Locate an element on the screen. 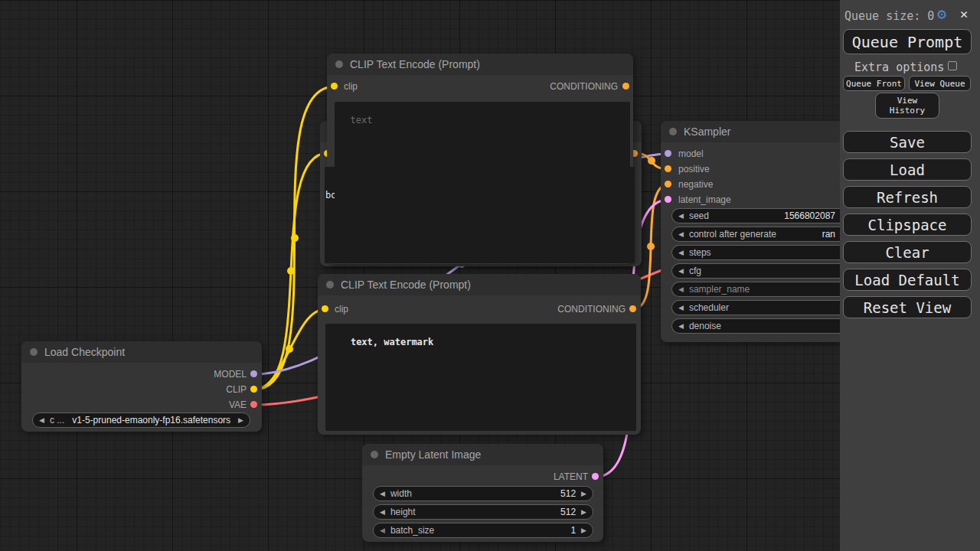 This screenshot has width=980, height=551. negative-input-slot is located at coordinates (668, 184).